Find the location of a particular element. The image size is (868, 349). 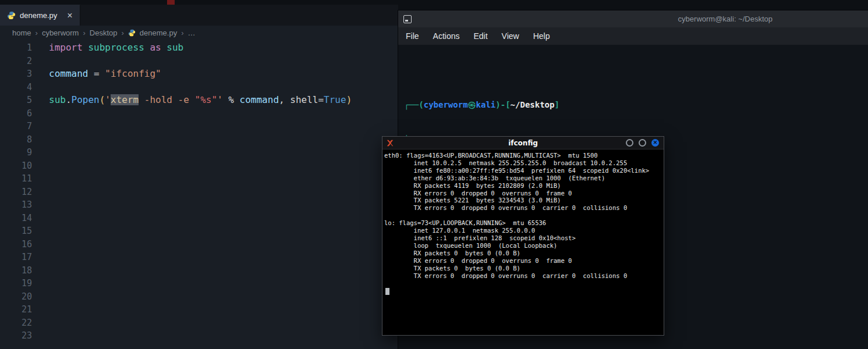

editor-gutter: 1234567891011121314151617181920212223 is located at coordinates (16, 192).